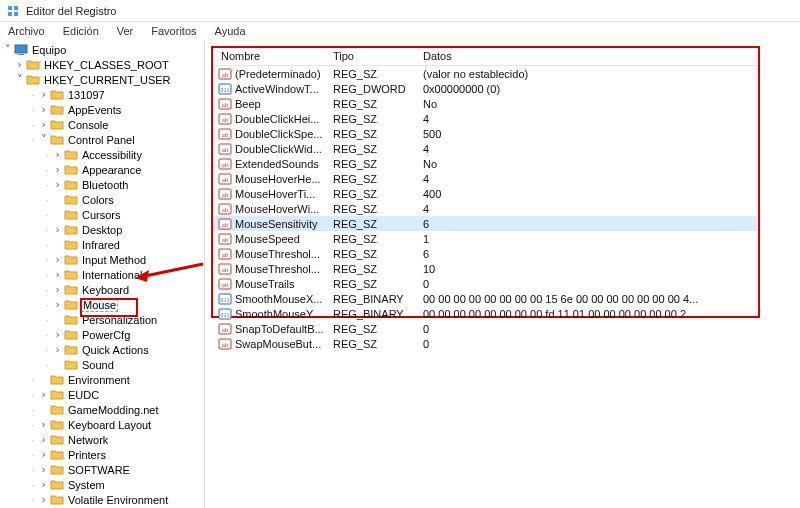 The width and height of the screenshot is (800, 508). What do you see at coordinates (486, 134) in the screenshot?
I see `value-row: abDoubleClickSpe...REG_SZ500` at bounding box center [486, 134].